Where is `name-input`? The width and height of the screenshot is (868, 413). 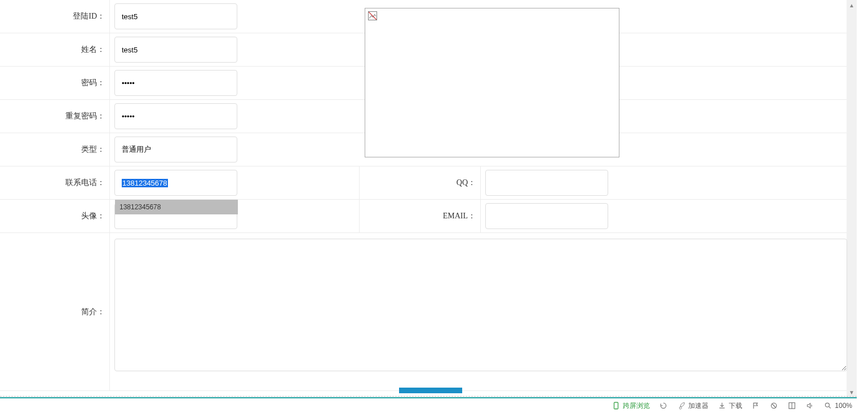 name-input is located at coordinates (176, 50).